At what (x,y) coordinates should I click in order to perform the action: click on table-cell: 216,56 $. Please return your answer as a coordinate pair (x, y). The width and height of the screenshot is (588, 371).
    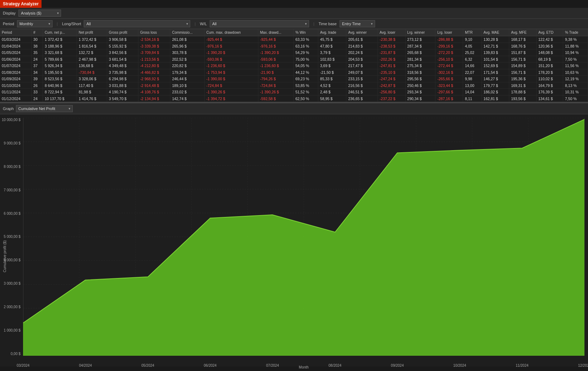
    Looking at the image, I should click on (362, 85).